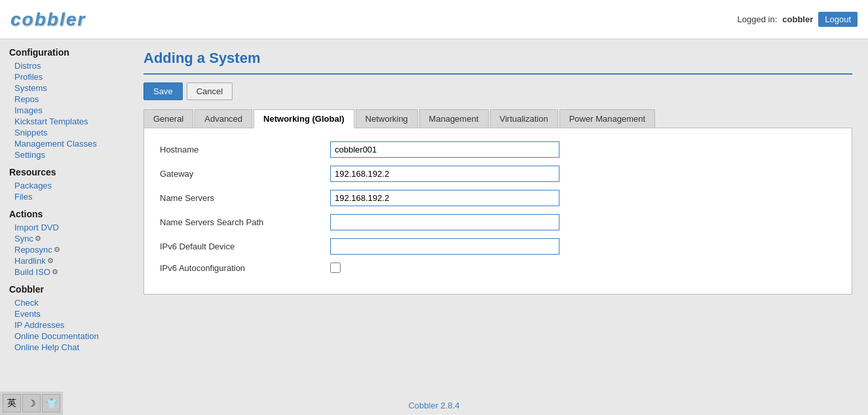  I want to click on gateway-label: Gateway, so click(245, 174).